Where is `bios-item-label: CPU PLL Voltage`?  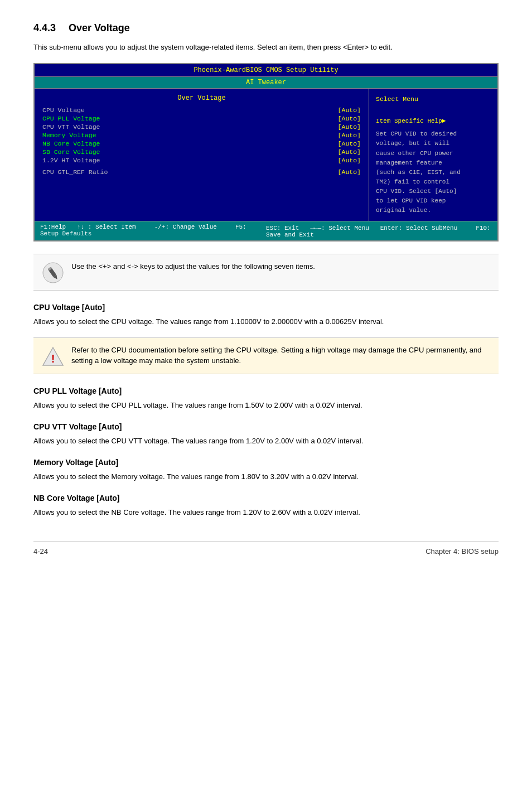 bios-item-label: CPU PLL Voltage is located at coordinates (71, 118).